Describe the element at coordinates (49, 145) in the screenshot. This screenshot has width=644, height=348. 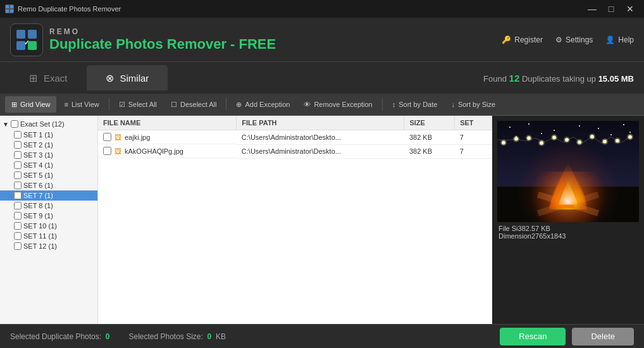
I see `tree-set-2: SET 2 (1)` at that location.